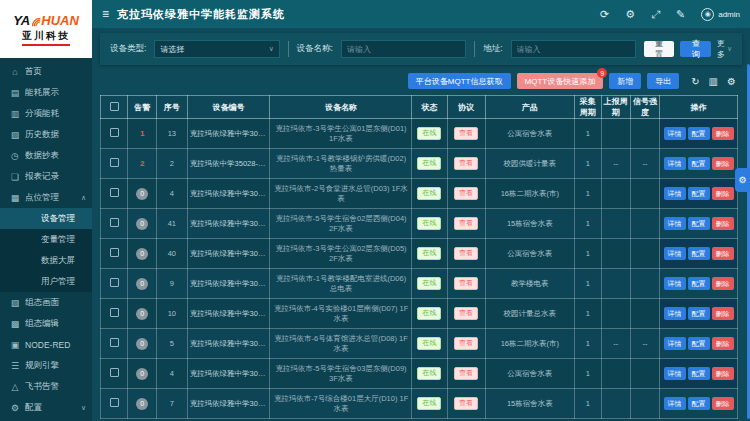  Describe the element at coordinates (106, 14) in the screenshot. I see `menu-collapse-icon: ≡` at that location.